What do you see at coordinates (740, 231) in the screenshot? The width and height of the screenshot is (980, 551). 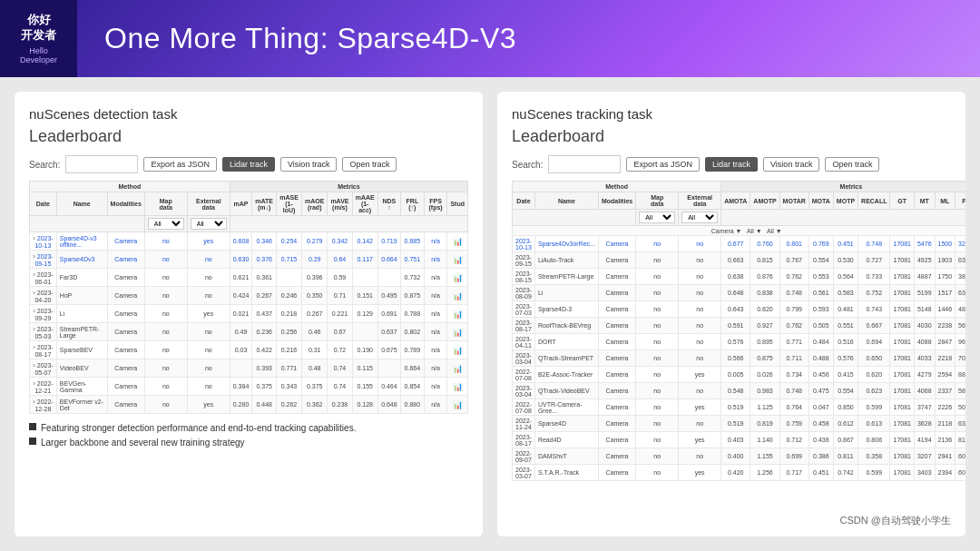 I see `tracking-camera-group-header: Camera ▼ All ▼ All ▼` at bounding box center [740, 231].